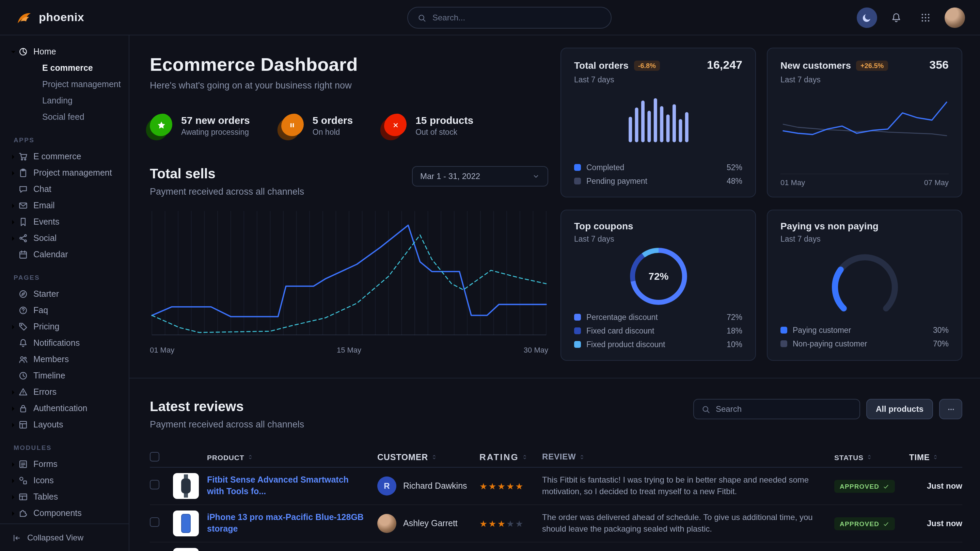 The width and height of the screenshot is (980, 551). I want to click on sidebar-item-email: Email, so click(66, 205).